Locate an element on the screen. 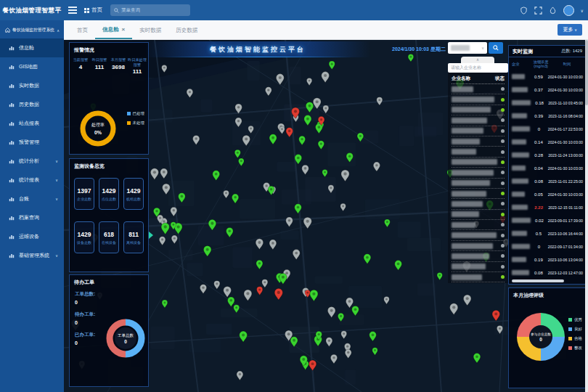 The image size is (588, 392). alarm-stat-value: 4 is located at coordinates (81, 67).